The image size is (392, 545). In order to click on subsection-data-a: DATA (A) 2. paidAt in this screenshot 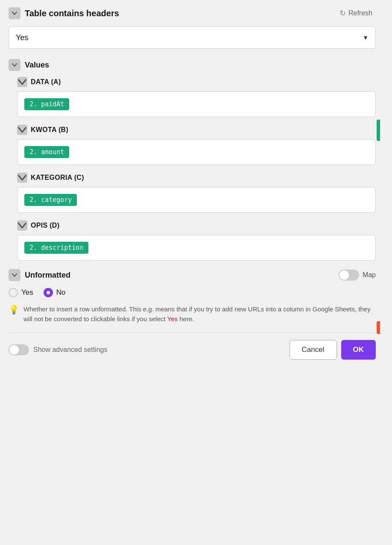, I will do `click(192, 97)`.